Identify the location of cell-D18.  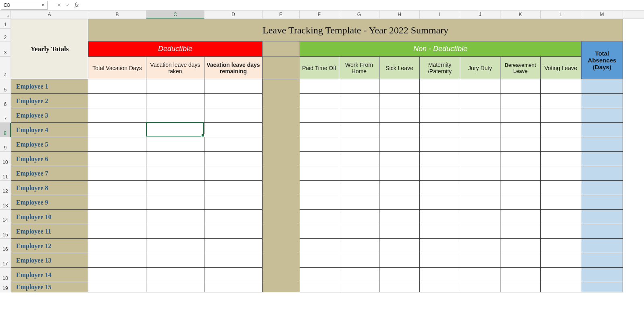
(233, 275).